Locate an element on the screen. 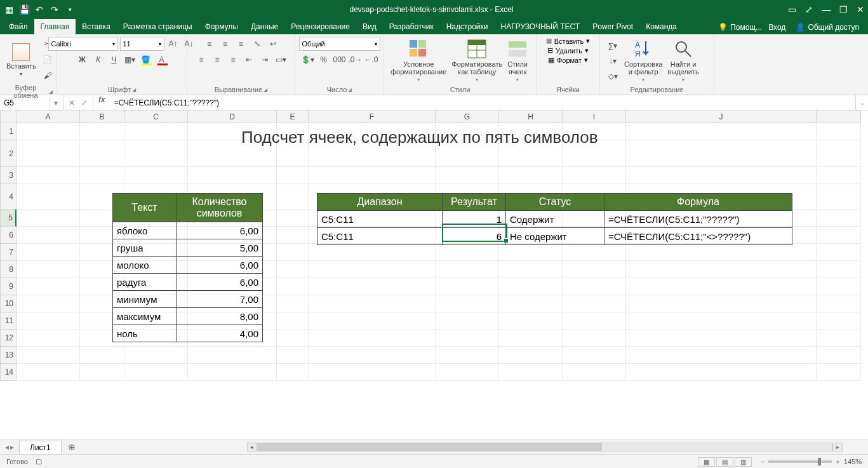  macro-record-icon: ▢ is located at coordinates (39, 461).